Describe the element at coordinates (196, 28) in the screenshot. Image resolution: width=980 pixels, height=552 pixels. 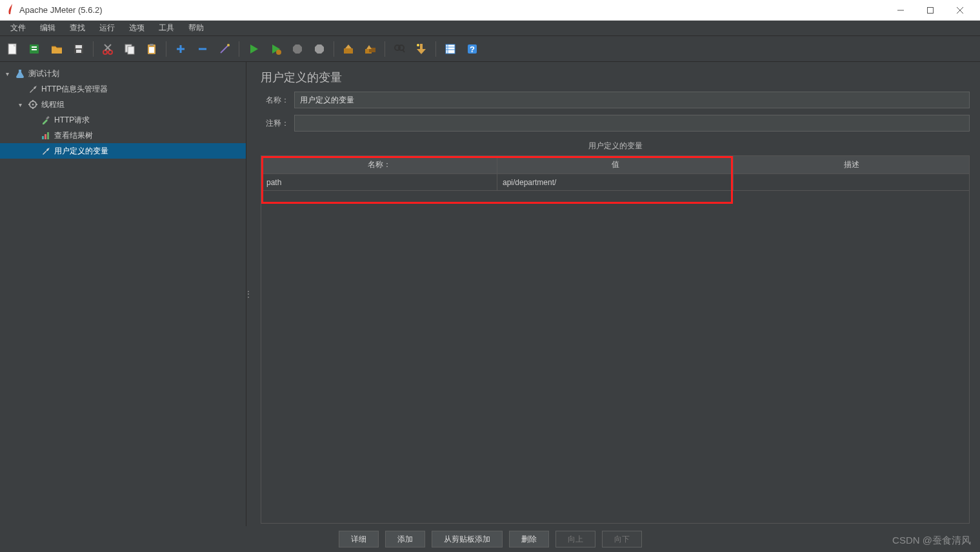
I see `menu-help: 帮助` at that location.